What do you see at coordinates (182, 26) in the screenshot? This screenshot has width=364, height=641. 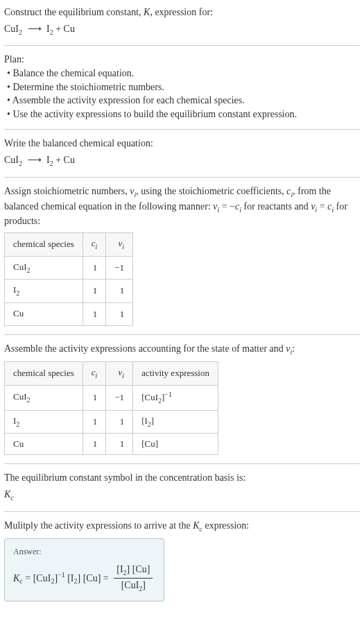 I see `intro-section: Construct the equilibrium constant, K, e…` at bounding box center [182, 26].